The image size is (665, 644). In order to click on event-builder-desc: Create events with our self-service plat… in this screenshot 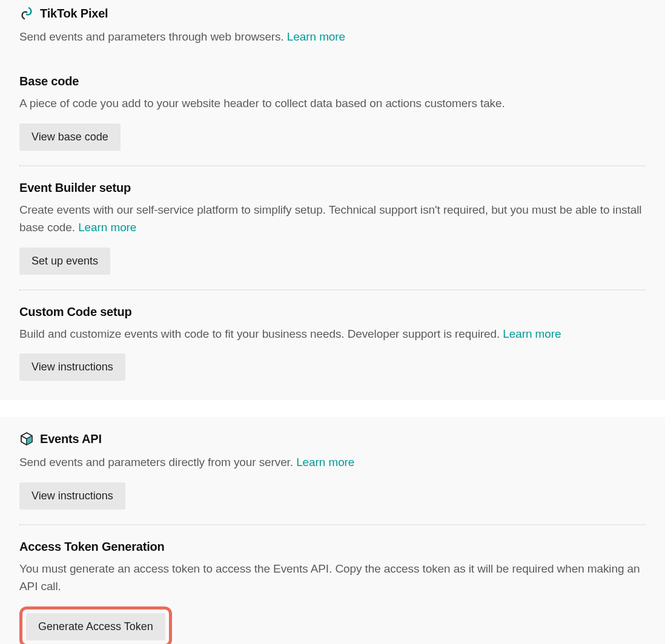, I will do `click(332, 219)`.